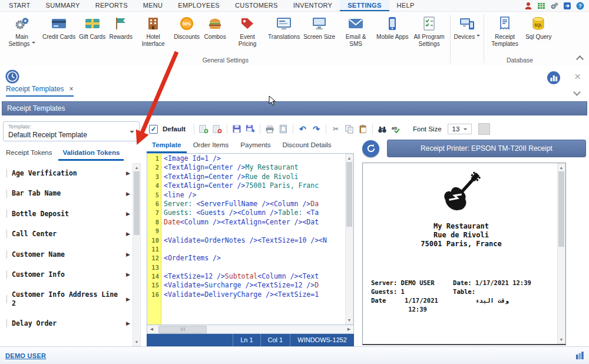  Describe the element at coordinates (153, 130) in the screenshot. I see `default-checkbox: ✓` at that location.